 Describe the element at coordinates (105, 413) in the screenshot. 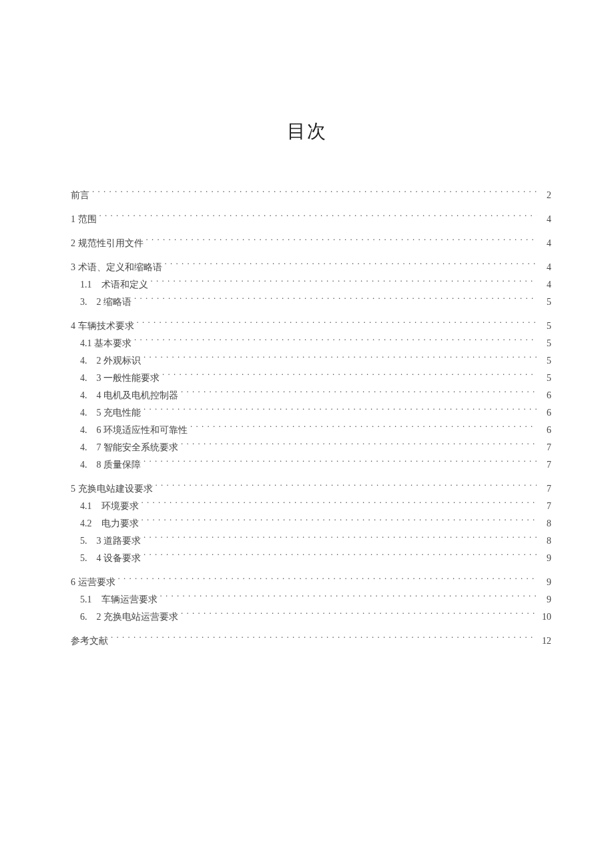

I see `toc-entry-label: 4. 5 充电性能` at that location.